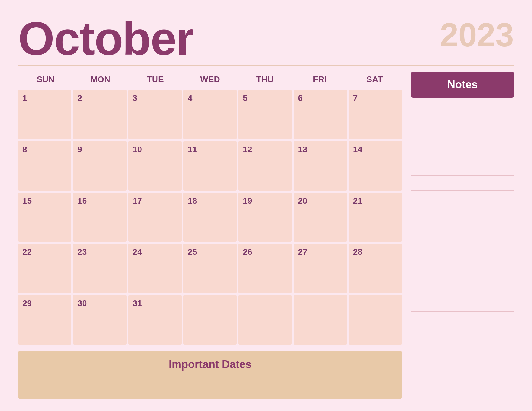 This screenshot has height=411, width=532. What do you see at coordinates (375, 115) in the screenshot?
I see `calendar-cell-7: 7` at bounding box center [375, 115].